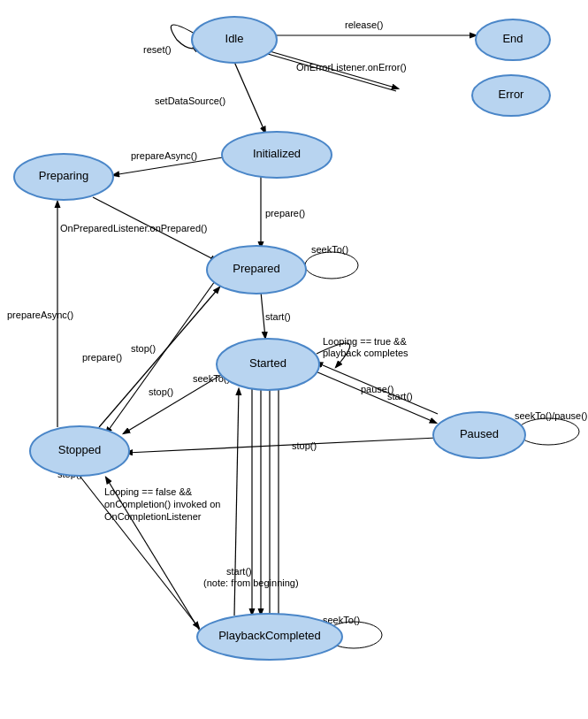  What do you see at coordinates (277, 154) in the screenshot?
I see `state-initialized-label: Initialized` at bounding box center [277, 154].